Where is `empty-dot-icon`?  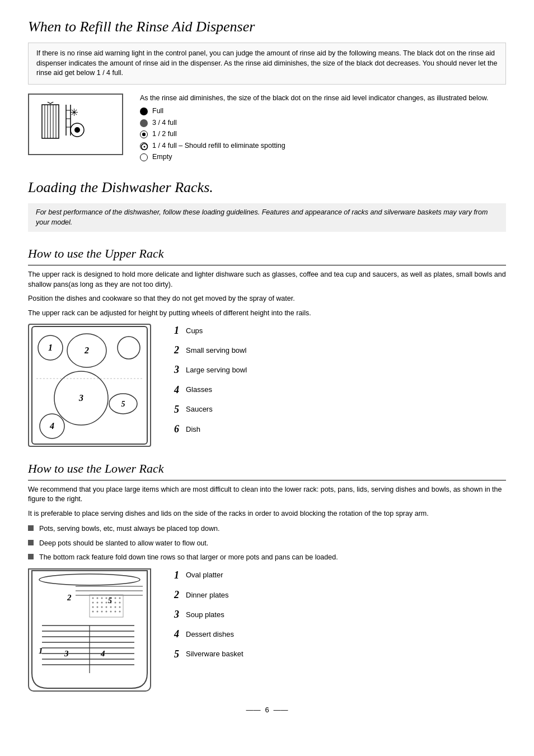
empty-dot-icon is located at coordinates (144, 157).